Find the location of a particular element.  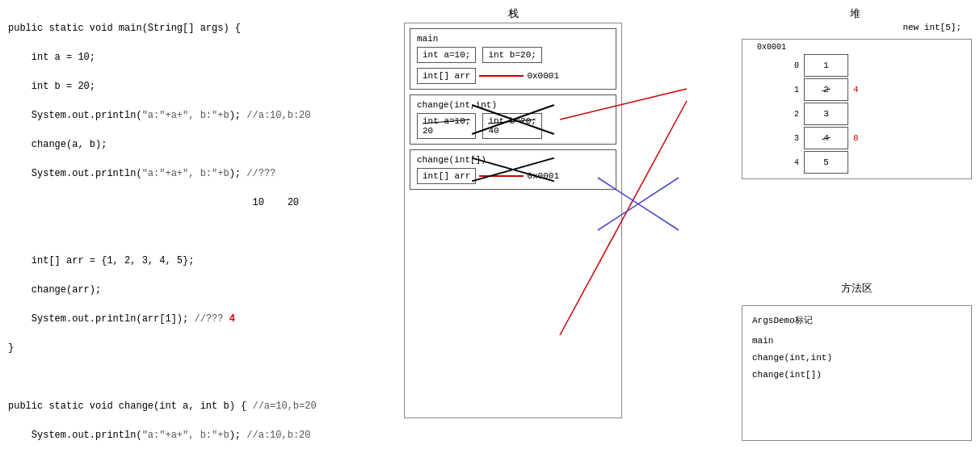

code-line-5: change(a, b); is located at coordinates (186, 145).